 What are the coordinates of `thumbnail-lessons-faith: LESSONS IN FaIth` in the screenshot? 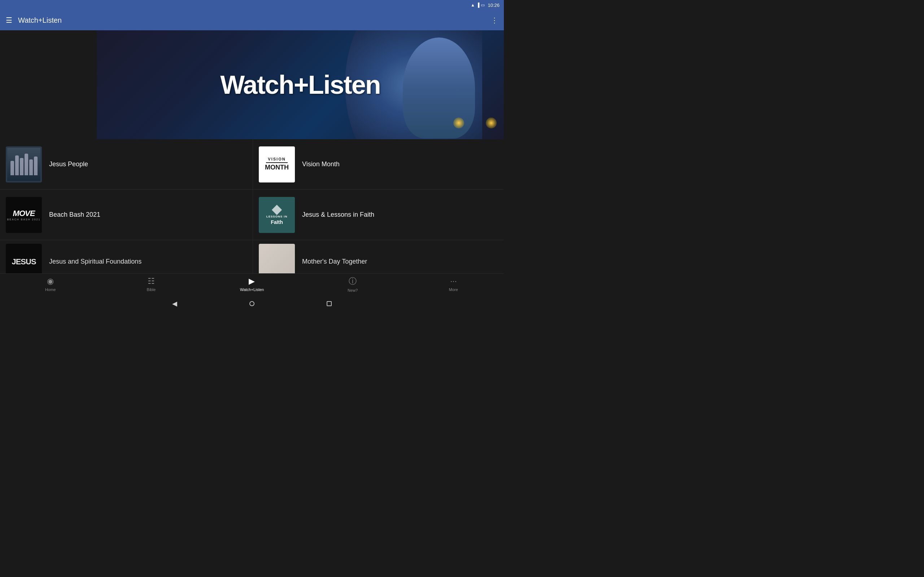 It's located at (277, 215).